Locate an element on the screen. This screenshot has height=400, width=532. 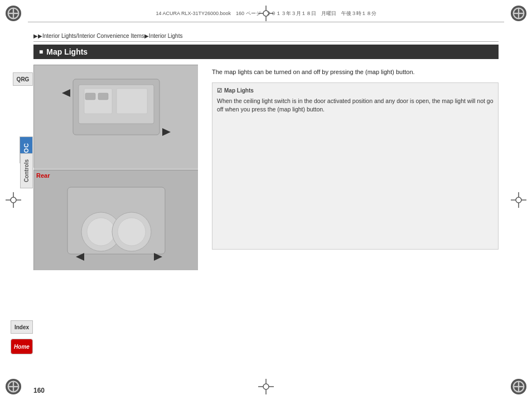
section-heading: Map Lights is located at coordinates (266, 52).